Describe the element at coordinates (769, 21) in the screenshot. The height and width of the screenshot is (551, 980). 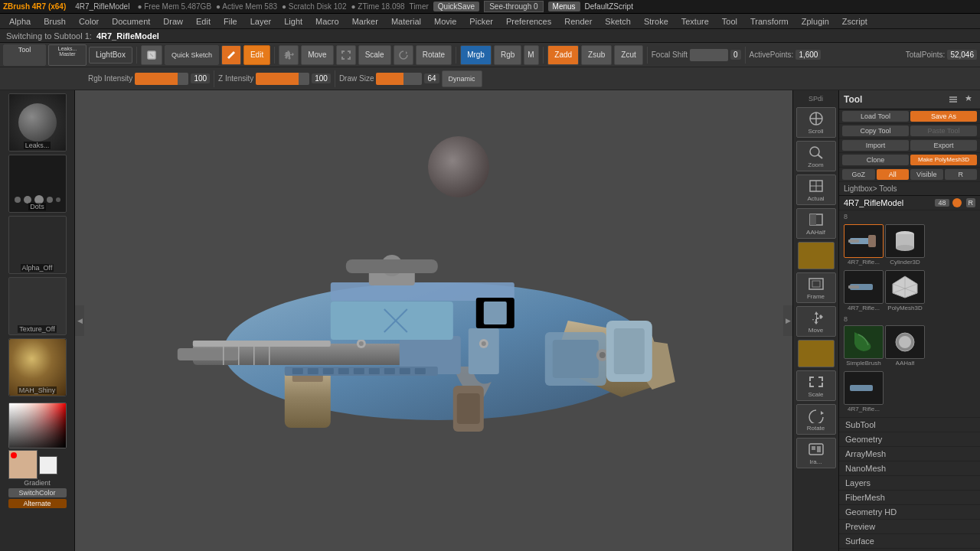
I see `menu-transform: Transform` at that location.